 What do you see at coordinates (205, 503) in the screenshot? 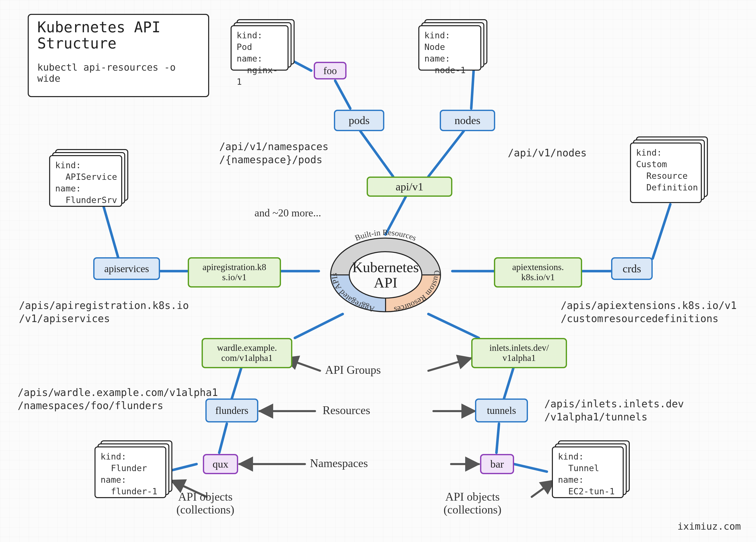
I see `legend-objects-l: API objects (collections)` at bounding box center [205, 503].